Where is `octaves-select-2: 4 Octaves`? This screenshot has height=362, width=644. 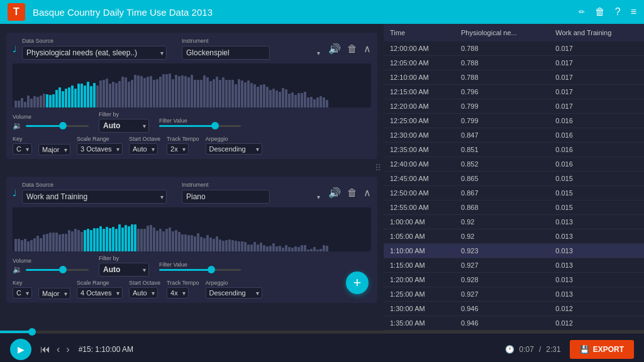 octaves-select-2: 4 Octaves is located at coordinates (99, 293).